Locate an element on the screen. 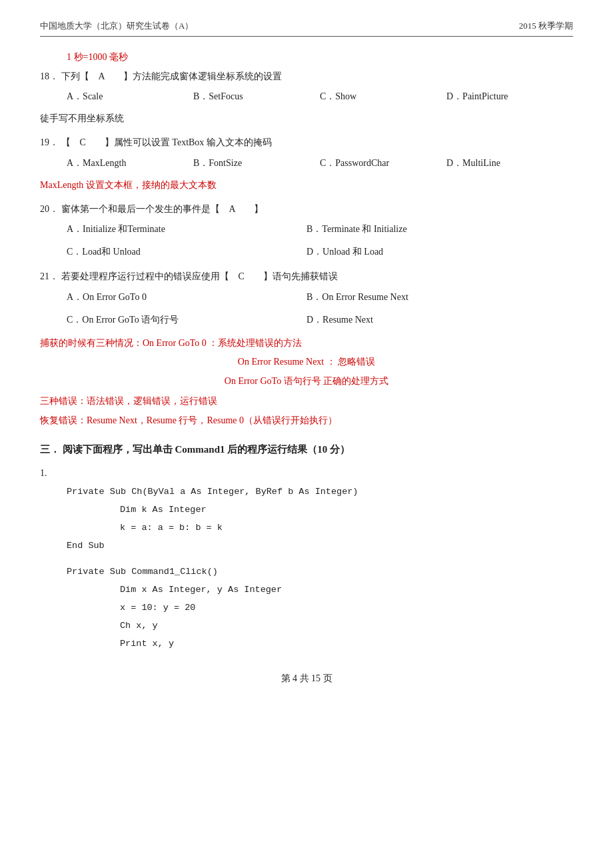  q21-optB: B．On Error Resume Next is located at coordinates (426, 297).